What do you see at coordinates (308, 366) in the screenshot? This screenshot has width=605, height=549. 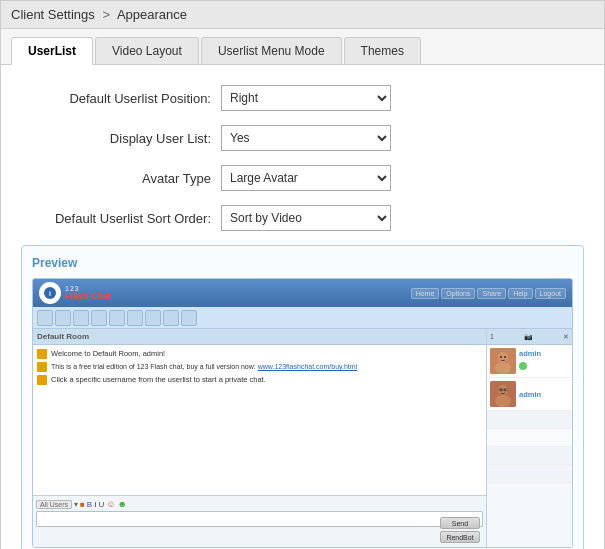 I see `chat-link: www.123flashchat.com/buy.html` at bounding box center [308, 366].